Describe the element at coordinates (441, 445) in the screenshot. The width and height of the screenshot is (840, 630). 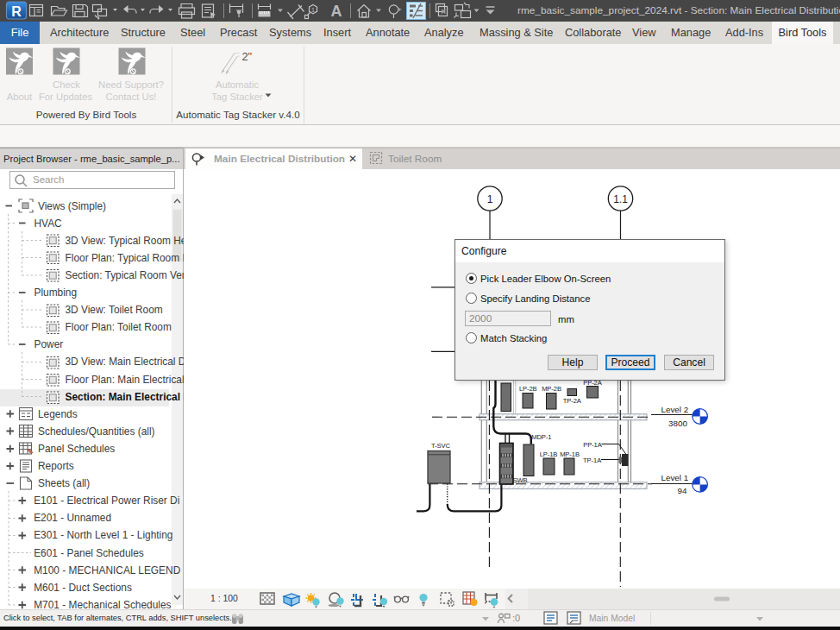
I see `svg-text: T-SVC` at that location.